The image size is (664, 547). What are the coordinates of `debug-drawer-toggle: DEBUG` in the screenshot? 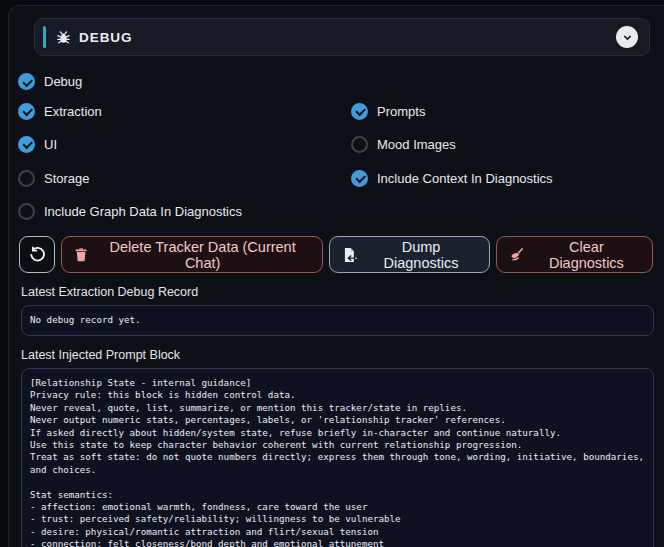 It's located at (342, 37).